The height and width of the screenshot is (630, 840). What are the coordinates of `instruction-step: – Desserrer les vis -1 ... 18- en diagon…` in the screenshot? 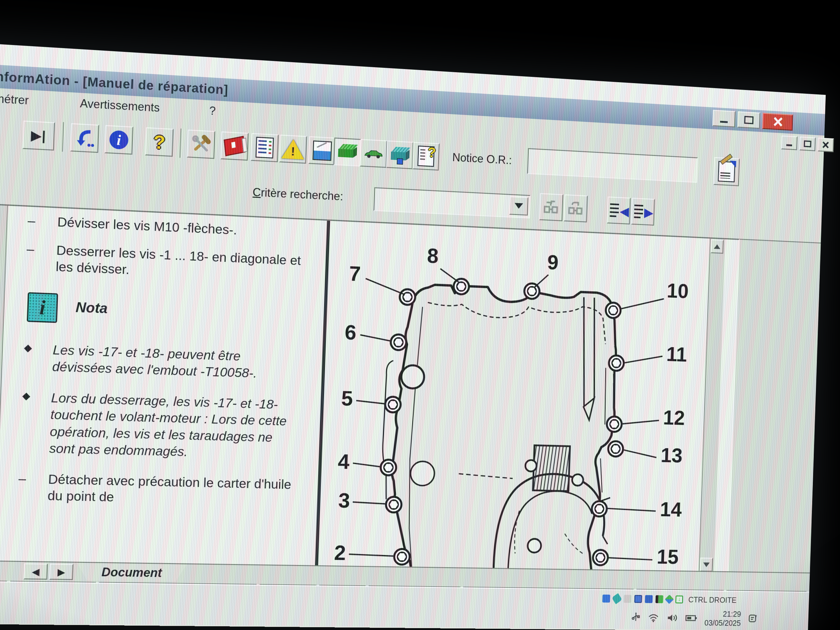 It's located at (166, 263).